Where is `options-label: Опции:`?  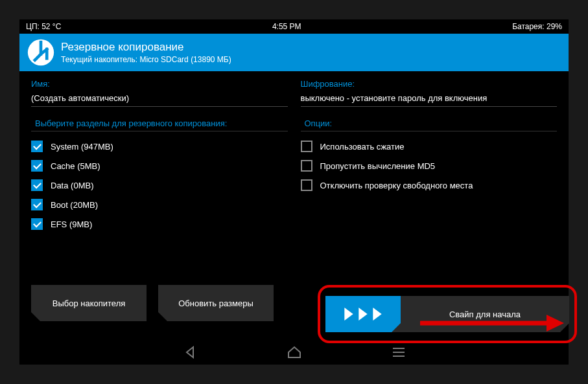
options-label: Опции: is located at coordinates (429, 124).